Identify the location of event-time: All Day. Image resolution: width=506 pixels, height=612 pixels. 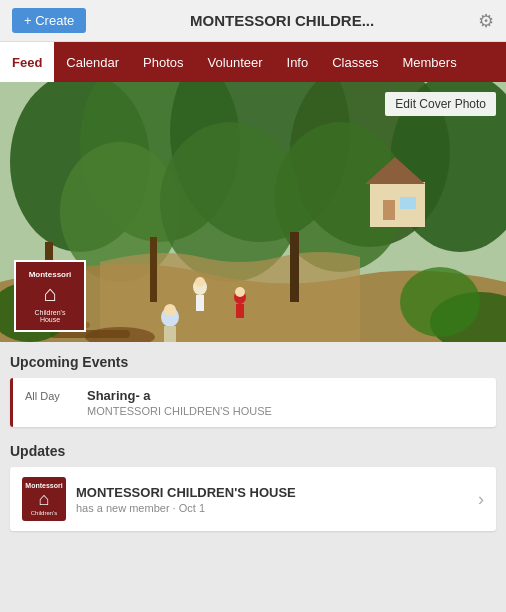
(50, 396).